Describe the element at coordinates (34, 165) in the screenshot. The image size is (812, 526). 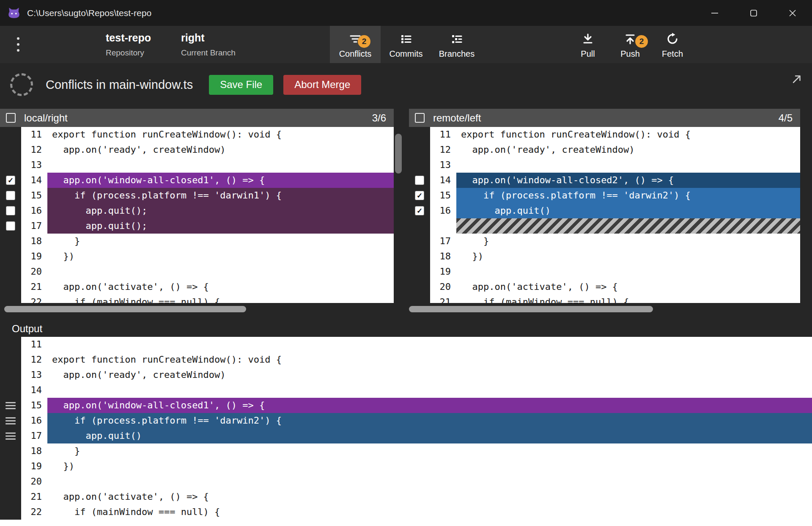
I see `line-number: 13` at that location.